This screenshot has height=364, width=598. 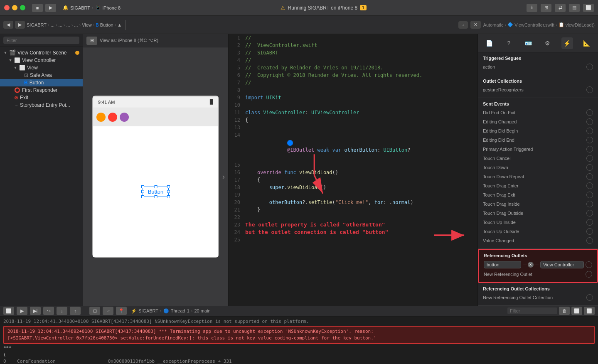 I want to click on step-out-btn: ↑, so click(x=75, y=311).